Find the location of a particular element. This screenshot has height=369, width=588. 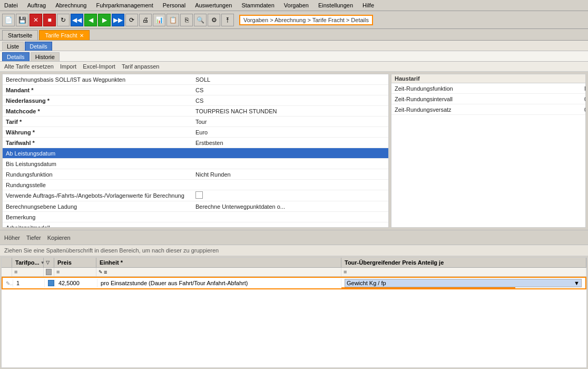

toolbar-delete-button: ✕ is located at coordinates (36, 20).